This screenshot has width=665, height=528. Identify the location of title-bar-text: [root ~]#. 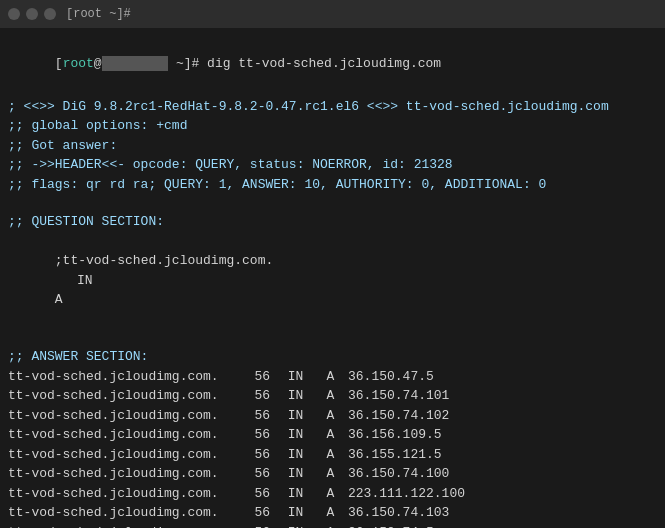
(98, 14).